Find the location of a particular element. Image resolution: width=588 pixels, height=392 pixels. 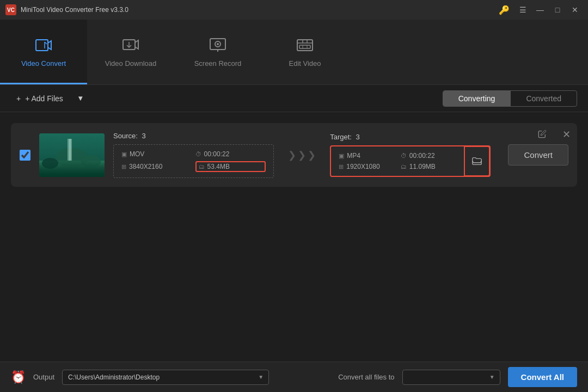

title-bar-left: VC MiniTool Video Converter Free v3.3.0 is located at coordinates (67, 10).